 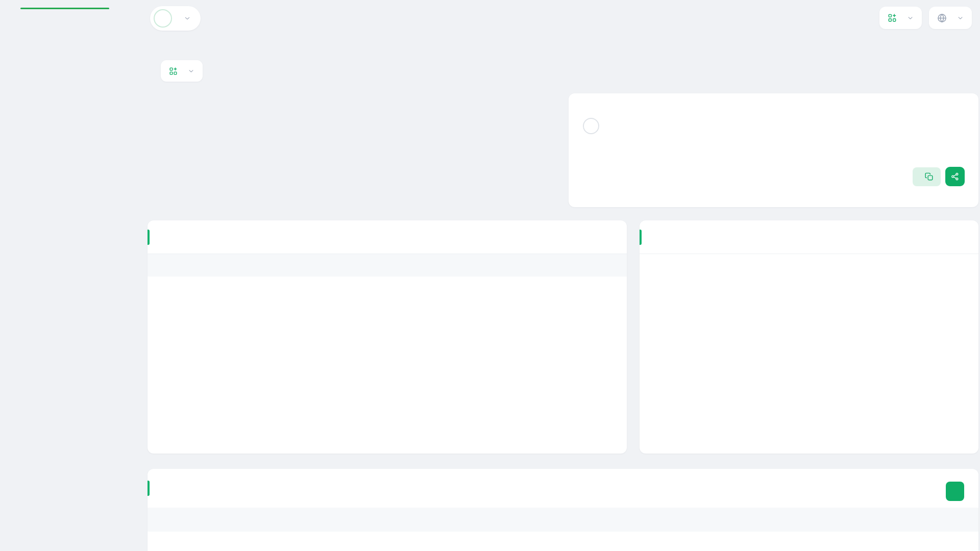 I want to click on business-filter-page, so click(x=182, y=71).